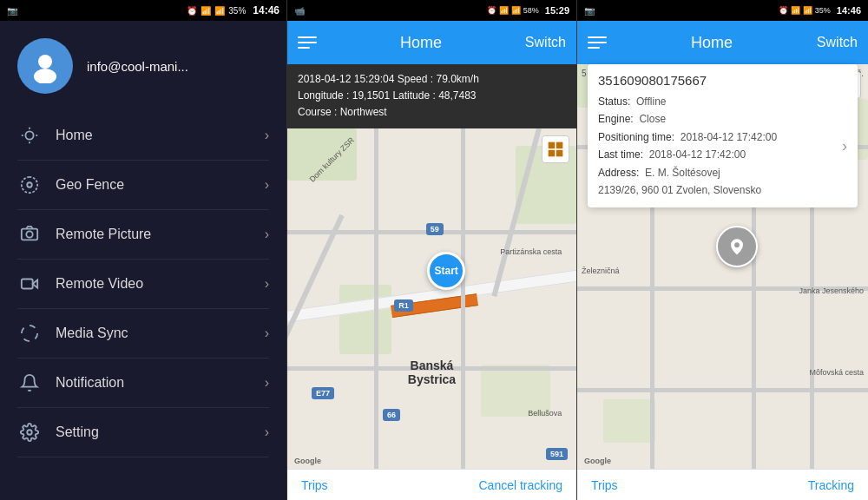 The width and height of the screenshot is (868, 500). Describe the element at coordinates (589, 10) in the screenshot. I see `status-icons-left-device: 📷` at that location.